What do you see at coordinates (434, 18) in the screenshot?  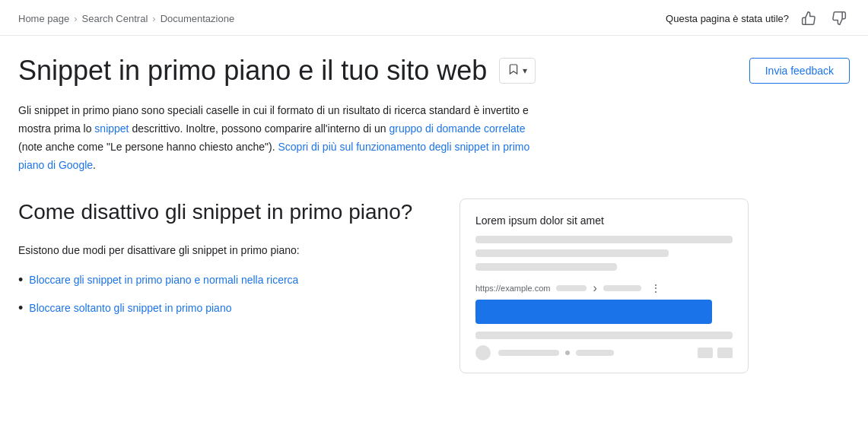 I see `top-bar: Home page › Search Central › Documentazi…` at bounding box center [434, 18].